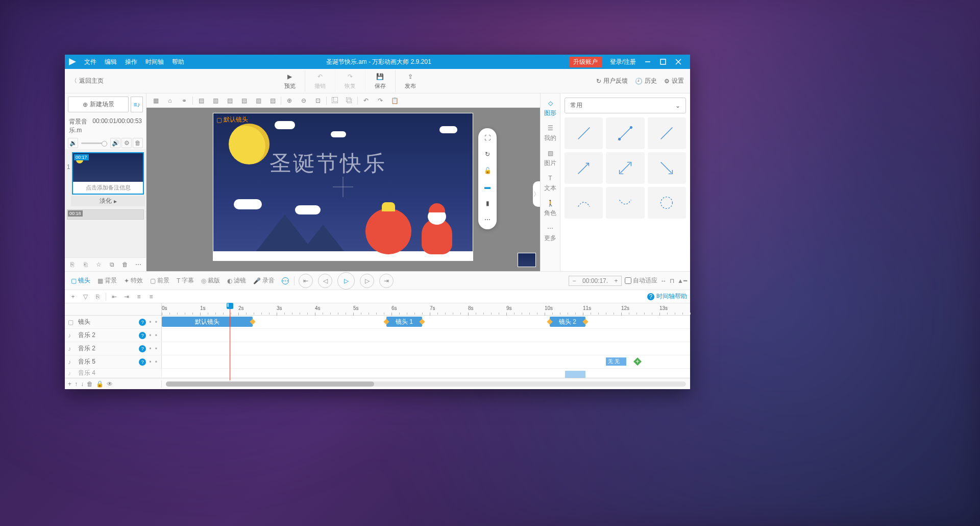 The width and height of the screenshot is (980, 526). Describe the element at coordinates (97, 297) in the screenshot. I see `track-settings-button: ⎘` at that location.